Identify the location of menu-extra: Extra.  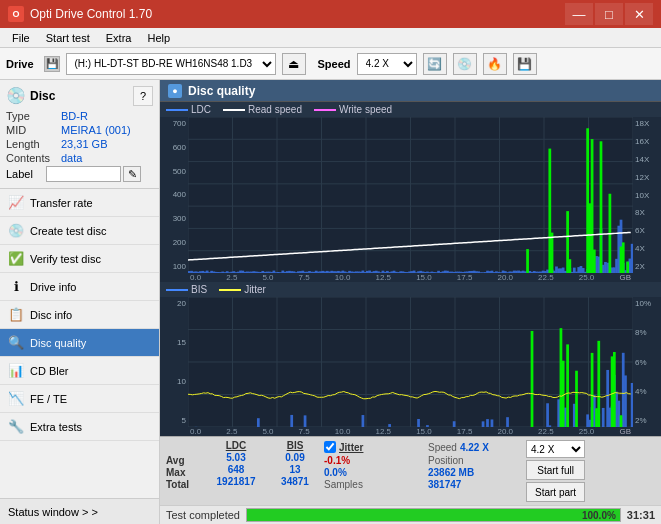
(119, 38).